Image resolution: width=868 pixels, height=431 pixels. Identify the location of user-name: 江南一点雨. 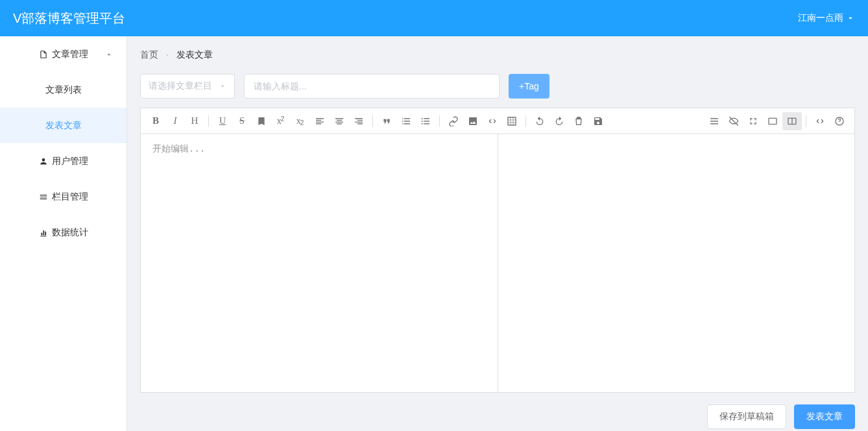
(821, 18).